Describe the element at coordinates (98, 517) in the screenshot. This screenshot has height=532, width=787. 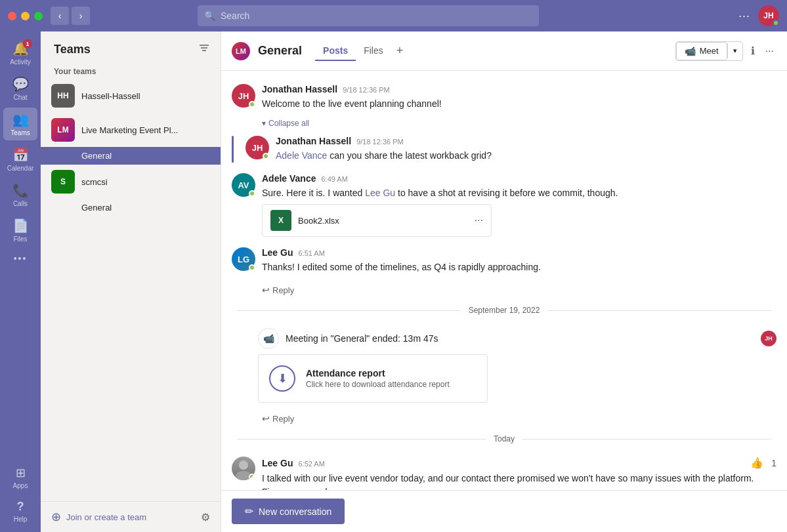
I see `join-team-button: ⊕ Join or create a team` at that location.